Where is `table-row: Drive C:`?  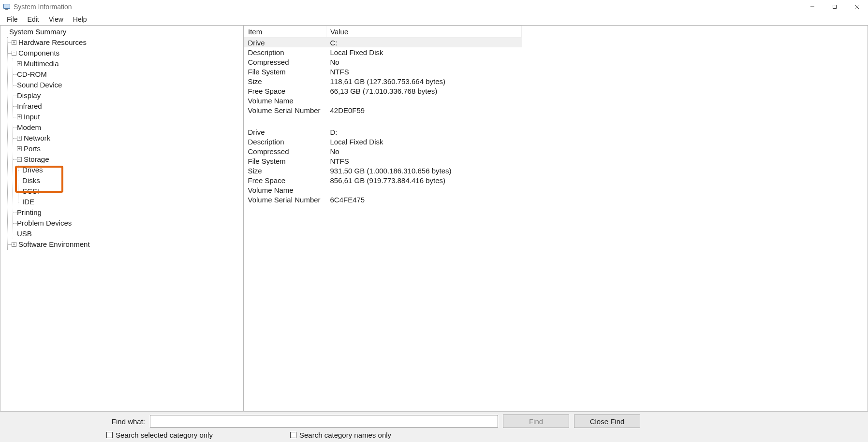
table-row: Drive C: is located at coordinates (383, 43).